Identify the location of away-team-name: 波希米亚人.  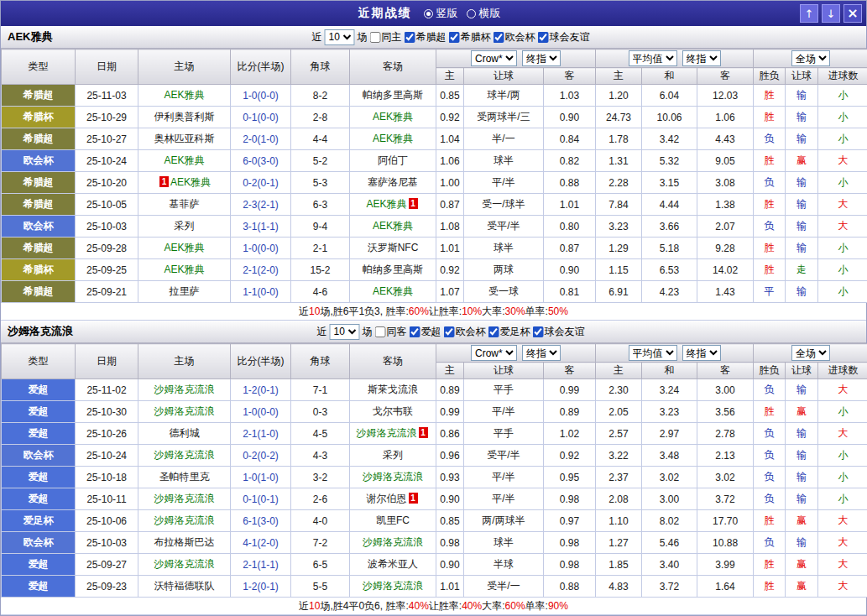
(393, 564).